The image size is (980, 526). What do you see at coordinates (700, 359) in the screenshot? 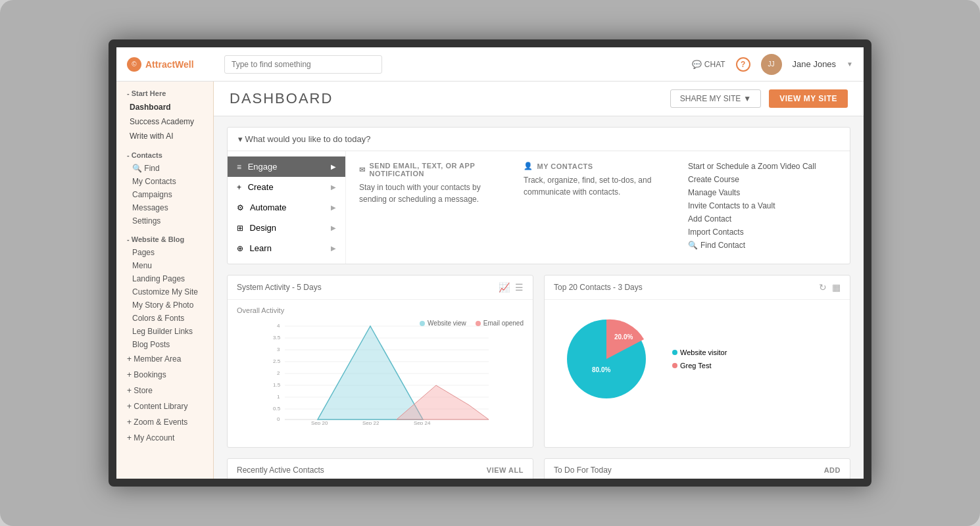
I see `pie-legend: Website visitor Greg Test` at bounding box center [700, 359].